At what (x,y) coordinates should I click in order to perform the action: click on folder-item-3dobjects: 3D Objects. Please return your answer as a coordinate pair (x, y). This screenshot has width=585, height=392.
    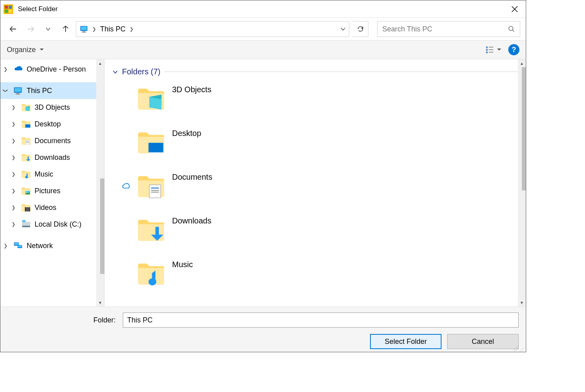
    Looking at the image, I should click on (315, 106).